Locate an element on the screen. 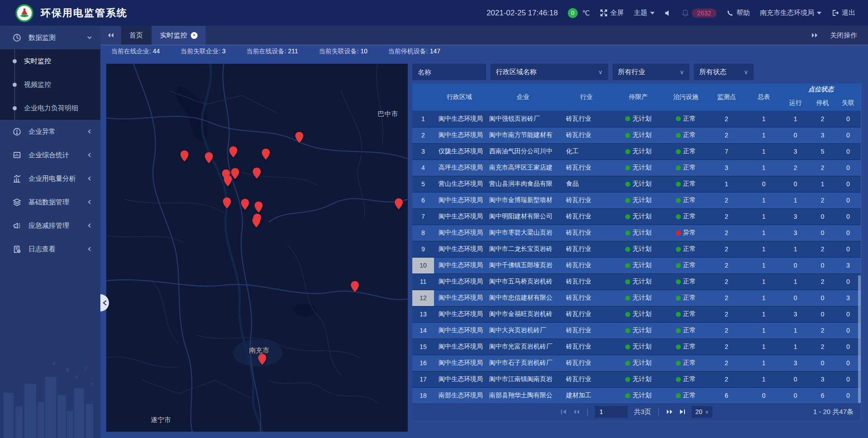 This screenshot has height=438, width=868. sidebar-item-data-monitor: 数据监测 is located at coordinates (50, 38).